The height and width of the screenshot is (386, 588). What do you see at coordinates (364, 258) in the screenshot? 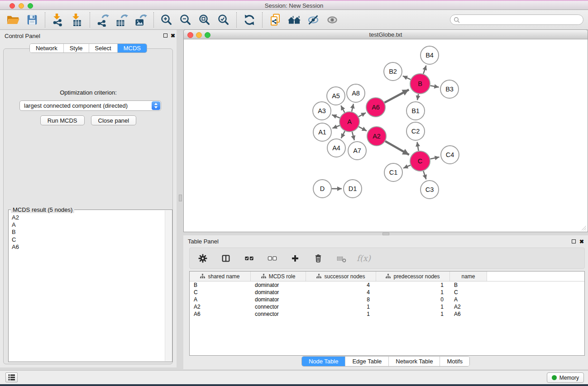
I see `function-builder-label: f(x)` at bounding box center [364, 258].